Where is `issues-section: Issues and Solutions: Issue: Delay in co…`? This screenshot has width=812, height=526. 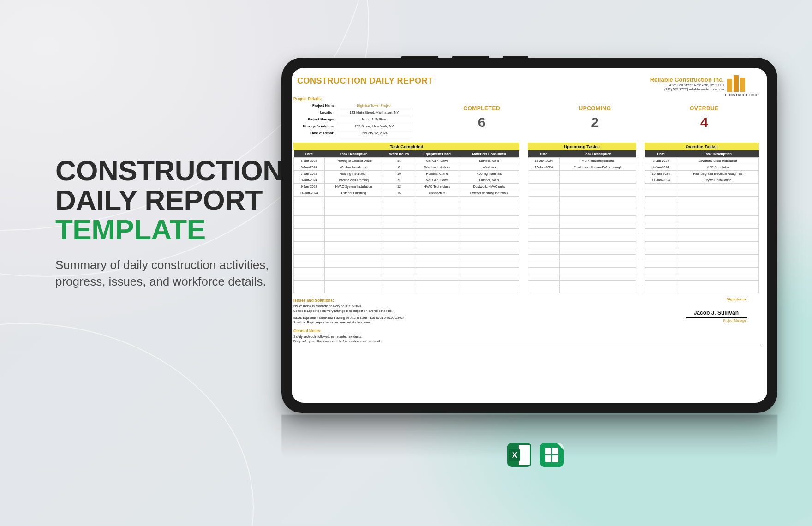 issues-section: Issues and Solutions: Issue: Delay in co… is located at coordinates (420, 320).